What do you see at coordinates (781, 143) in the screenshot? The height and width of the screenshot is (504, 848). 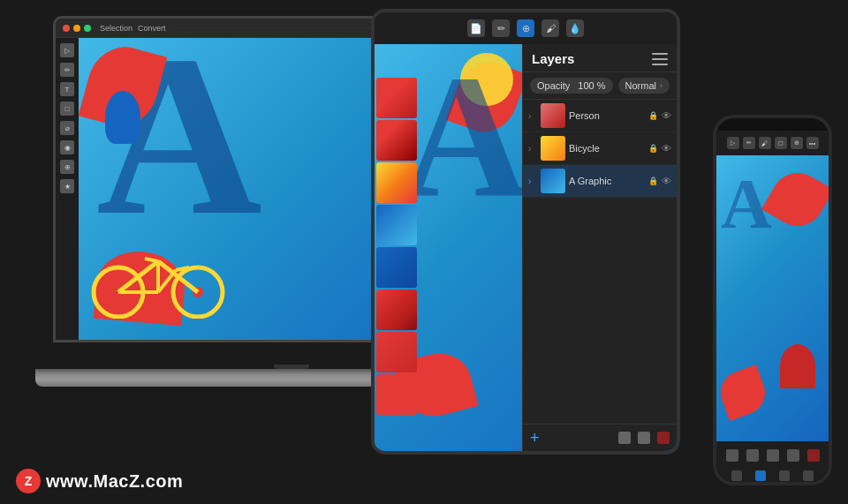 I see `iphone-eraser-icon: ◻` at bounding box center [781, 143].